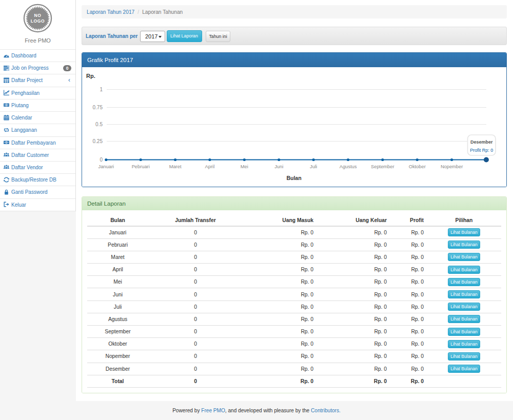  Describe the element at coordinates (348, 167) in the screenshot. I see `svg-text: Agustus` at that location.